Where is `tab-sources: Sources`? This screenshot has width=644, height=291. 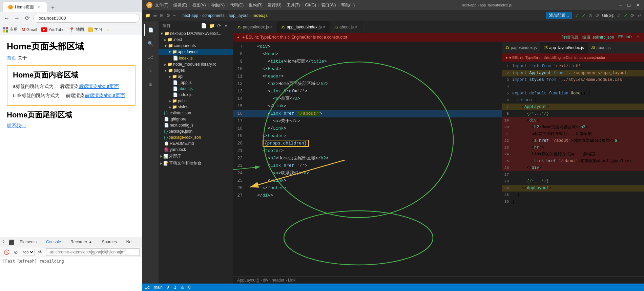
tab-sources: Sources is located at coordinates (109, 242).